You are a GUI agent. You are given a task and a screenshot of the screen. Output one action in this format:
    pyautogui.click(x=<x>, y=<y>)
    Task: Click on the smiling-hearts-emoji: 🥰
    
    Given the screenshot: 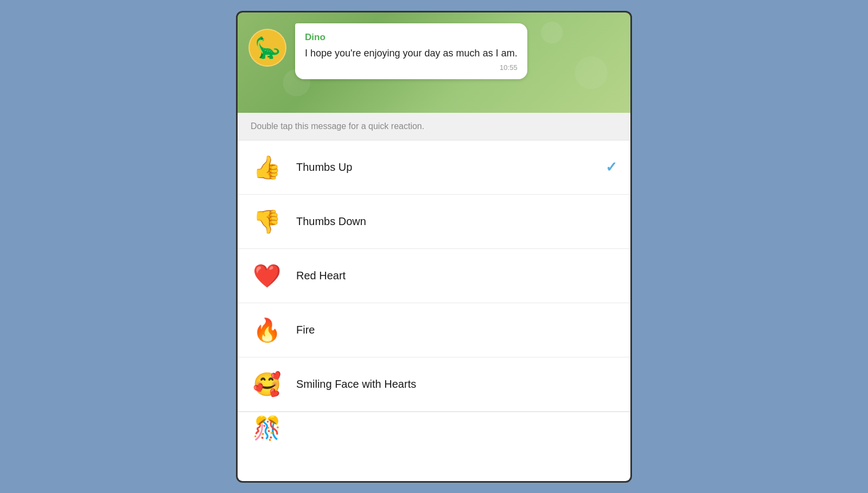 What is the action you would take?
    pyautogui.click(x=267, y=384)
    